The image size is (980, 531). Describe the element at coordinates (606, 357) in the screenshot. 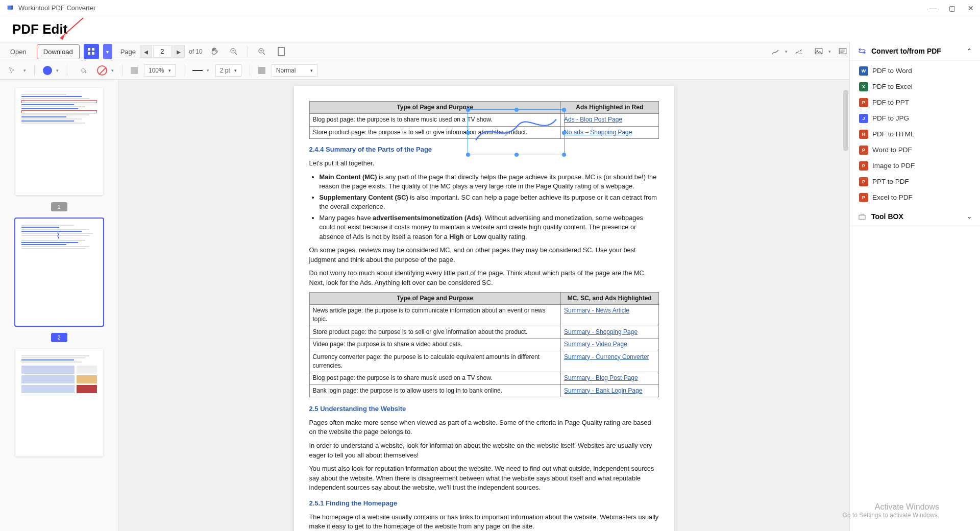

I see `summary-link: Summary - Currency Converter` at that location.